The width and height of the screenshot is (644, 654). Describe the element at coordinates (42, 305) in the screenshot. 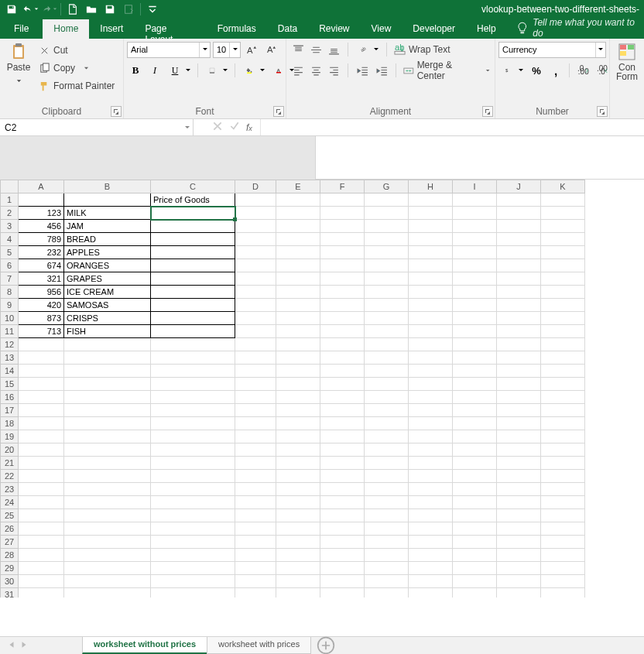

I see `cell-A9: 420` at that location.